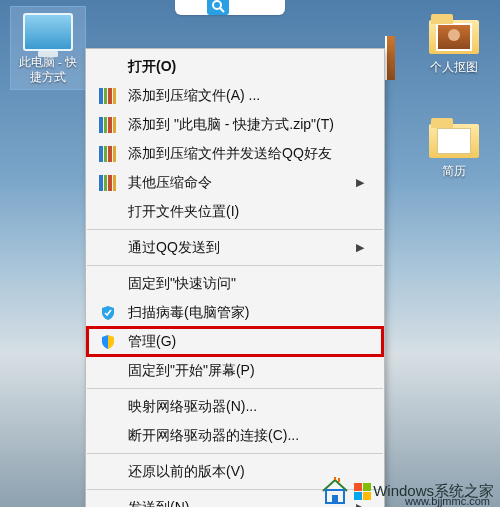 This screenshot has width=500, height=507. What do you see at coordinates (235, 284) in the screenshot?
I see `menu-pin-quick-access: 固定到"快速访问"` at bounding box center [235, 284].